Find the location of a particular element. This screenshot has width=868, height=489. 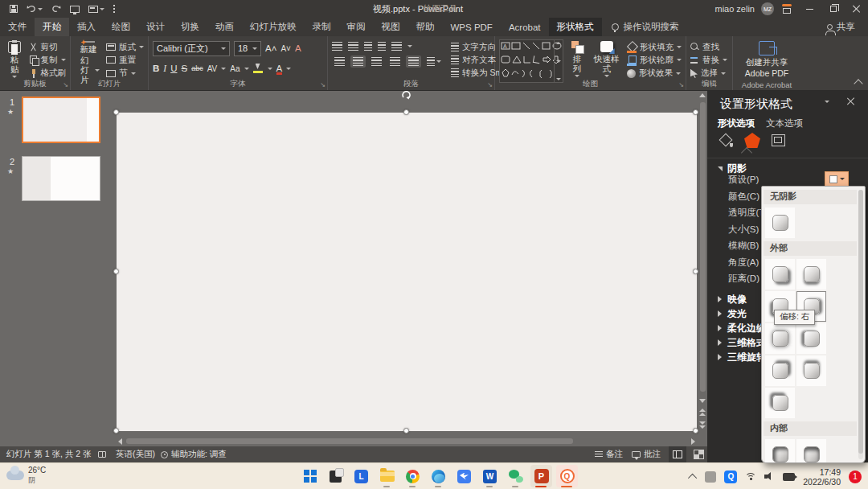

italic-button: I is located at coordinates (165, 68).